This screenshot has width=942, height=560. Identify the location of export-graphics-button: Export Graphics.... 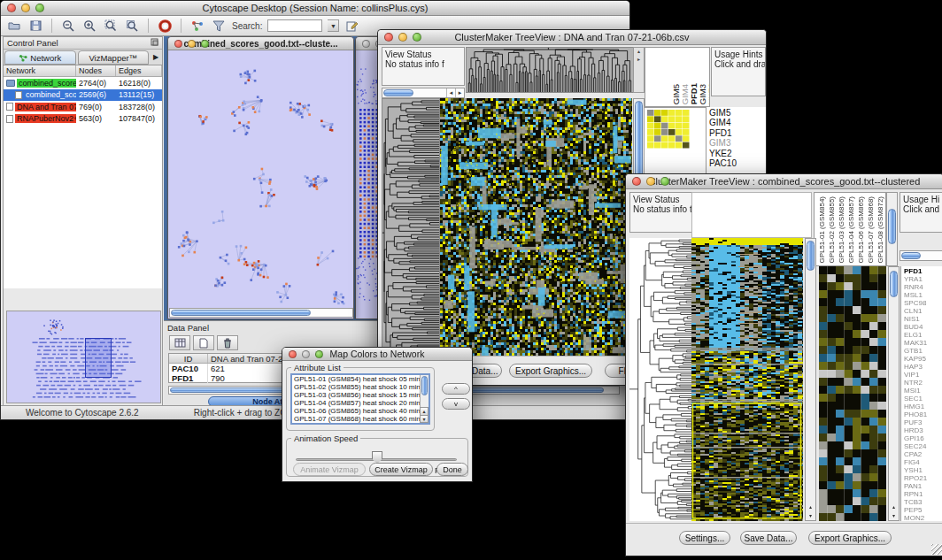
(850, 538).